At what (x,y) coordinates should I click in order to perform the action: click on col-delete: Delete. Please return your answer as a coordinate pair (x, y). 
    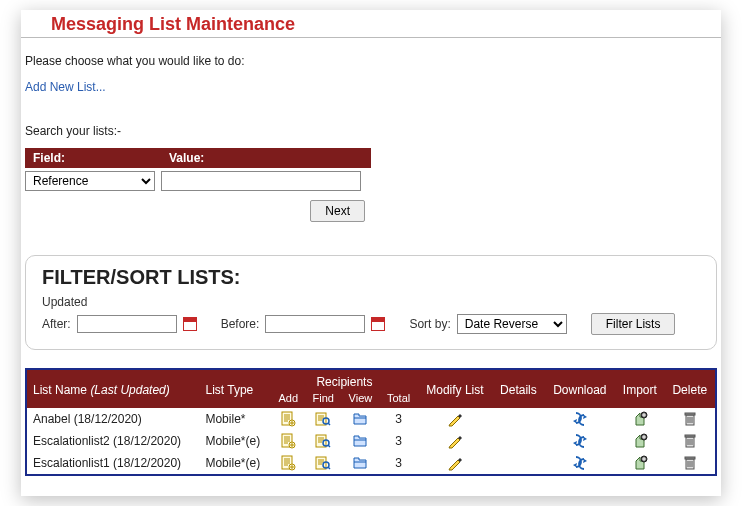
    Looking at the image, I should click on (690, 388).